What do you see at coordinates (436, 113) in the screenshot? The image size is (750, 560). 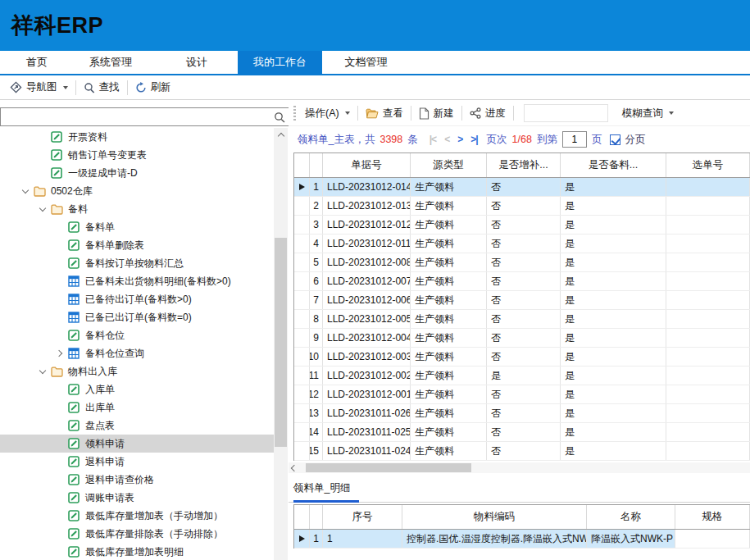 I see `new-button: 新建` at bounding box center [436, 113].